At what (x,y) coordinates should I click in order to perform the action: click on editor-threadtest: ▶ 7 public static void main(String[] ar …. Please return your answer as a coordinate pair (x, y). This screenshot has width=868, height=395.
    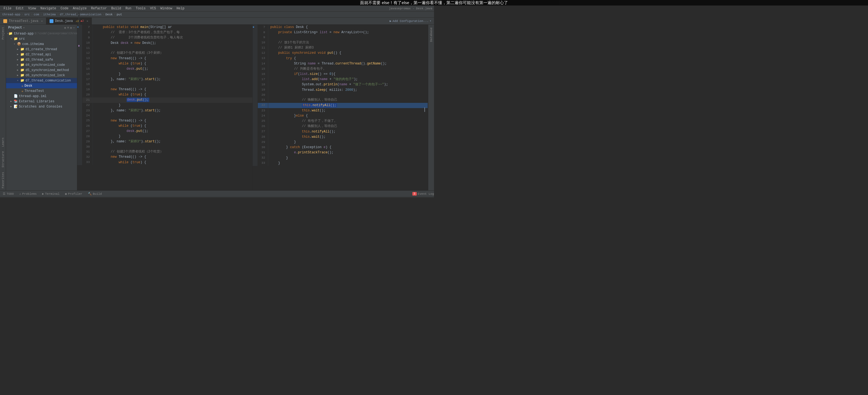
    Looking at the image, I should click on (165, 107).